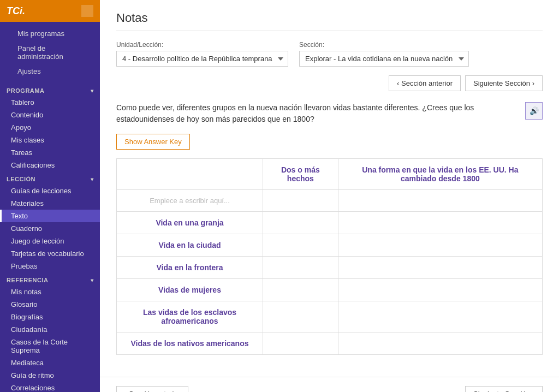 The image size is (559, 392). What do you see at coordinates (300, 175) in the screenshot?
I see `col-header-facts: Dos o más hechos` at bounding box center [300, 175].